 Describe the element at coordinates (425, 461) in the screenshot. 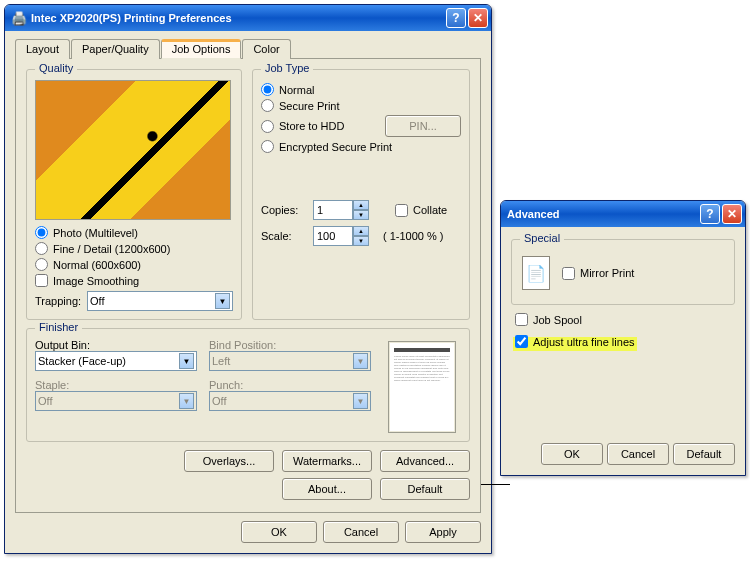

I see `advanced-button: Advanced...` at that location.